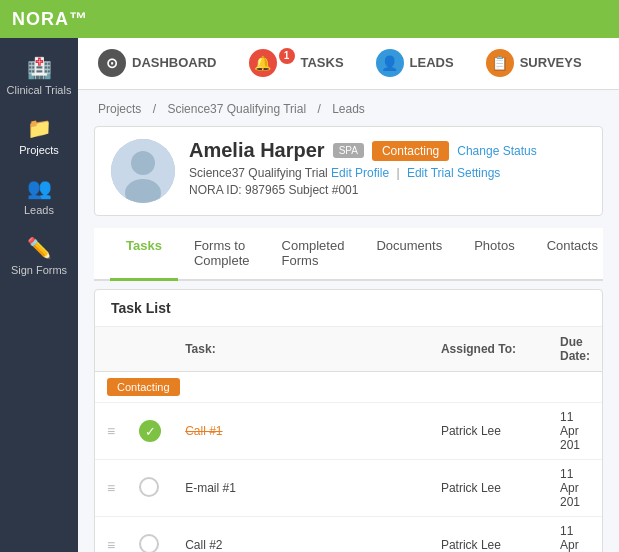 The width and height of the screenshot is (619, 552). I want to click on top-bar: NORA™, so click(310, 19).